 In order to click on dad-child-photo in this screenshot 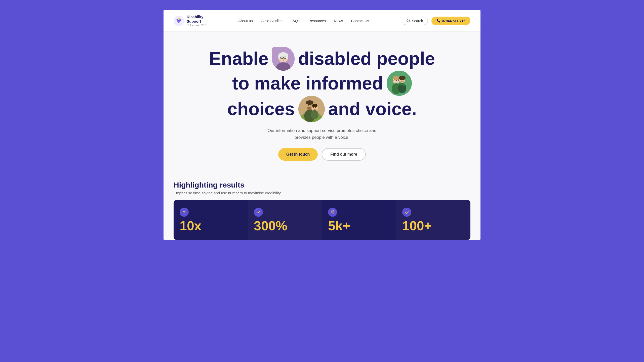, I will do `click(311, 109)`.